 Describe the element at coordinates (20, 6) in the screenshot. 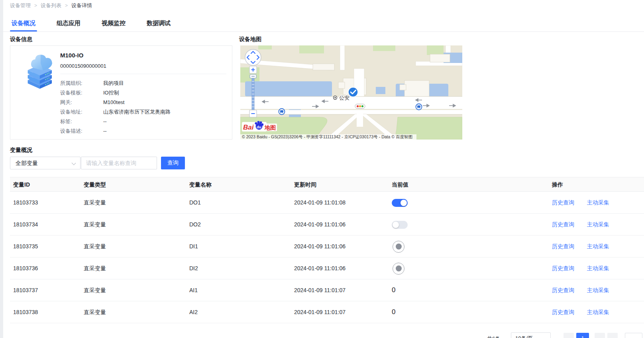

I see `breadcrumb-device-management: 设备管理` at that location.